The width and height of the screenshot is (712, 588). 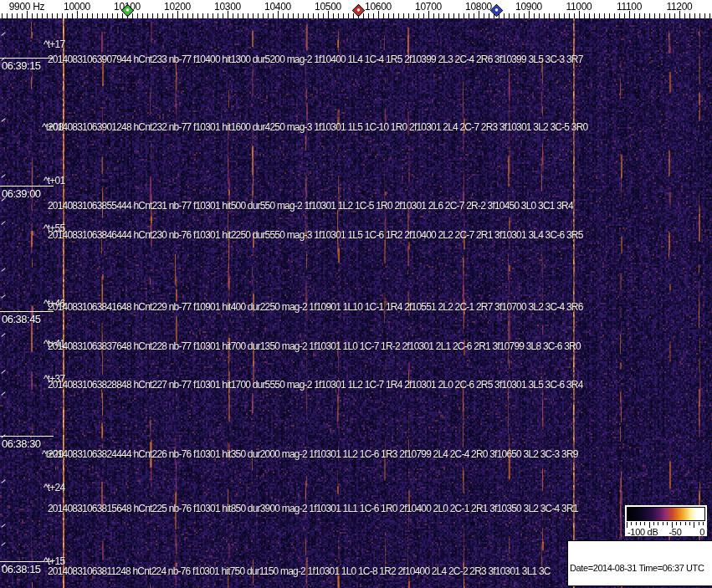 I want to click on detection-log-line: 20140831063828848 hCnt227 nb-77 f10301 h…, so click(x=315, y=385).